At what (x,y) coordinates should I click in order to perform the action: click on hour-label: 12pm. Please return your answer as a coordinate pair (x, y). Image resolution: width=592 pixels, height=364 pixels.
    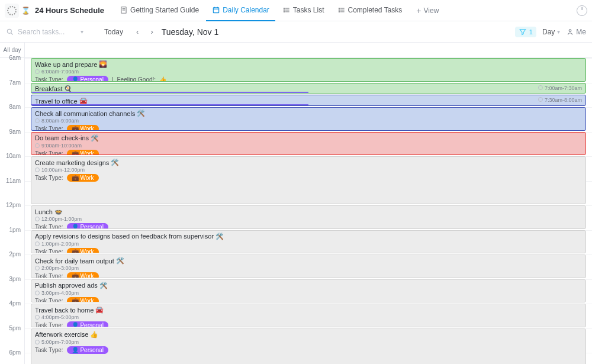
    Looking at the image, I should click on (13, 205).